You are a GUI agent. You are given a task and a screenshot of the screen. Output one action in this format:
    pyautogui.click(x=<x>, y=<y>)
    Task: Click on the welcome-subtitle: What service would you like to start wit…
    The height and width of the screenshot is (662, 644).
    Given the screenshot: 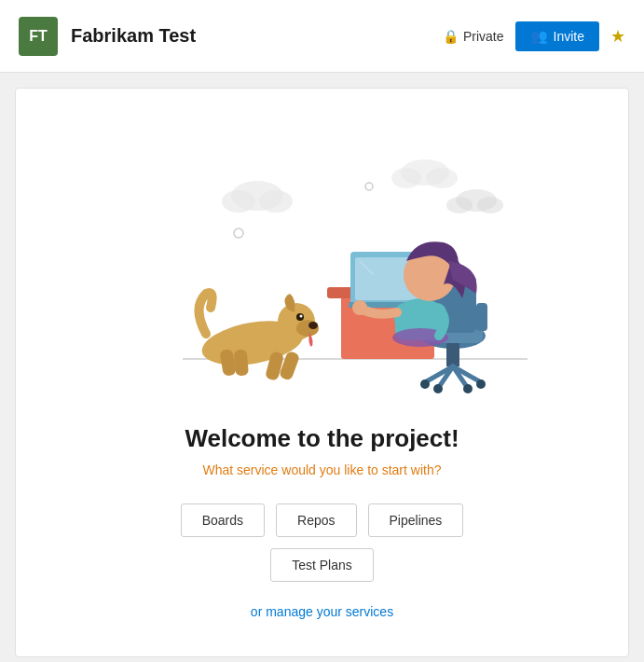 What is the action you would take?
    pyautogui.click(x=322, y=470)
    